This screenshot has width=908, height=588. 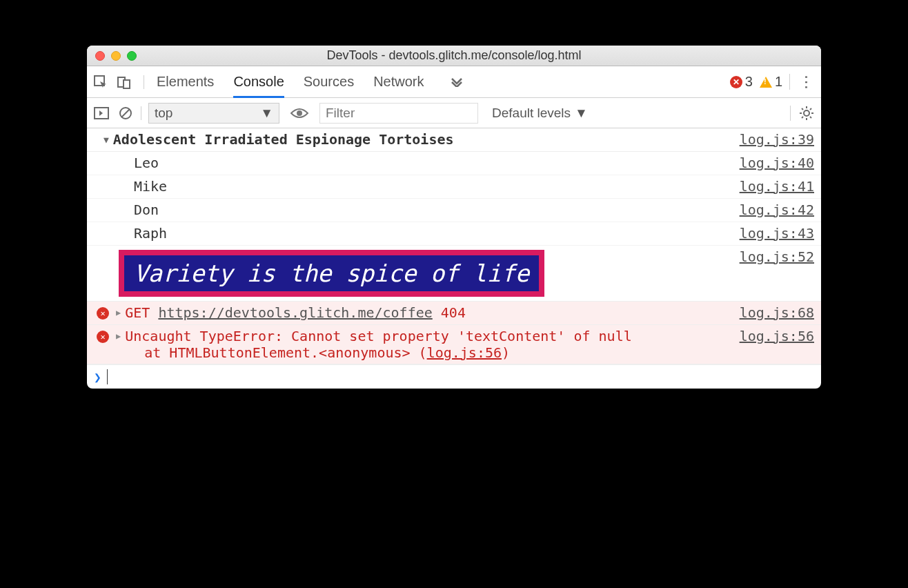 I want to click on source-link: log.js:39, so click(x=777, y=139).